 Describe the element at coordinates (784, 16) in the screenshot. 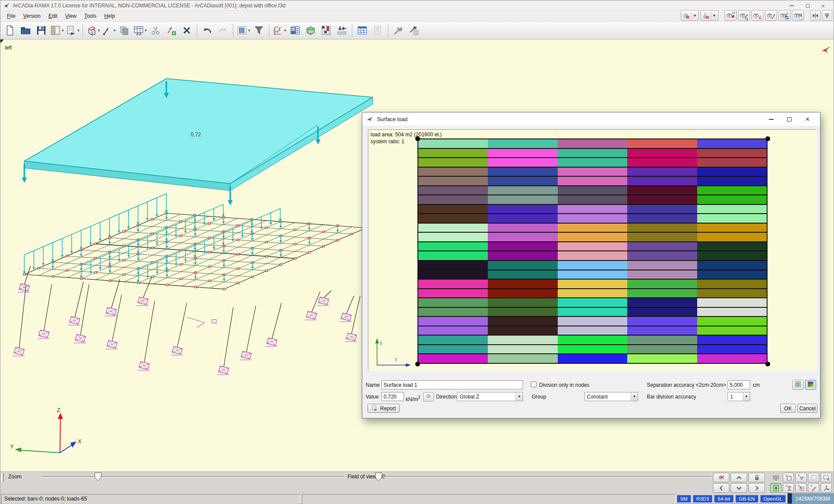

I see `eye-bar-check-button` at that location.